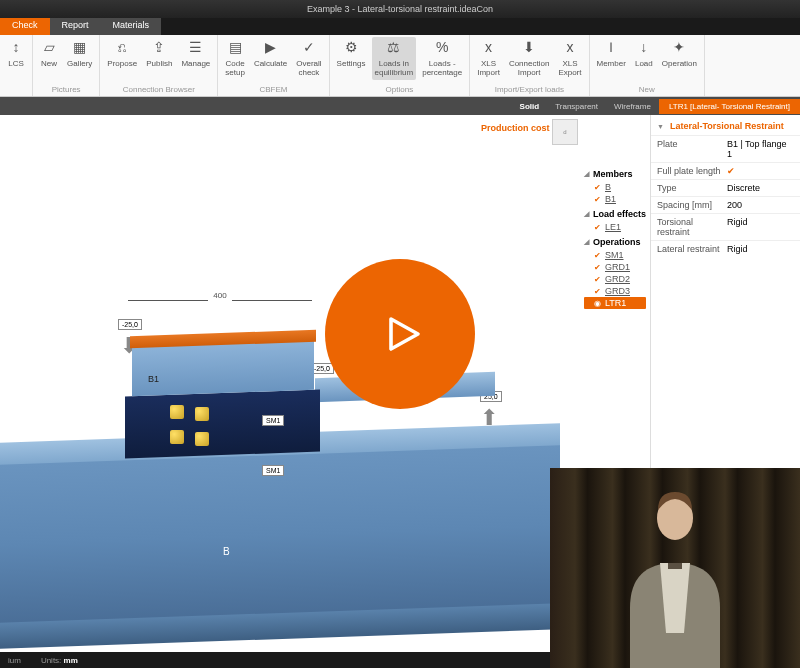  What do you see at coordinates (400, 9) in the screenshot?
I see `window-title: Example 3 - Lateral-torsional restraint.…` at bounding box center [400, 9].